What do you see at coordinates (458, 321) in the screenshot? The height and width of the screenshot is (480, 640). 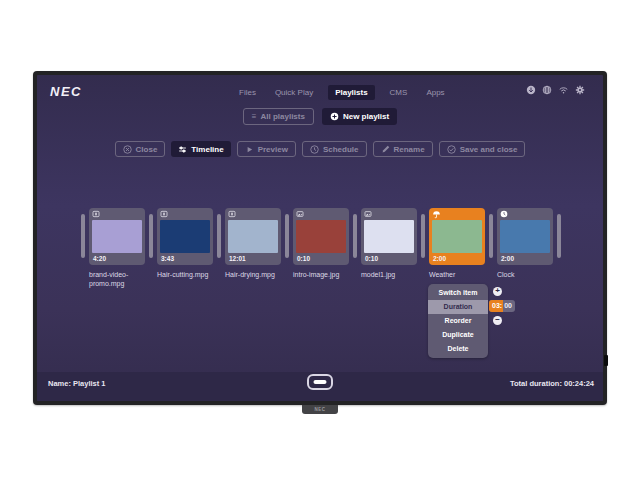 I see `item-context-menu: Switch item Duration Reorder Duplicate D…` at bounding box center [458, 321].